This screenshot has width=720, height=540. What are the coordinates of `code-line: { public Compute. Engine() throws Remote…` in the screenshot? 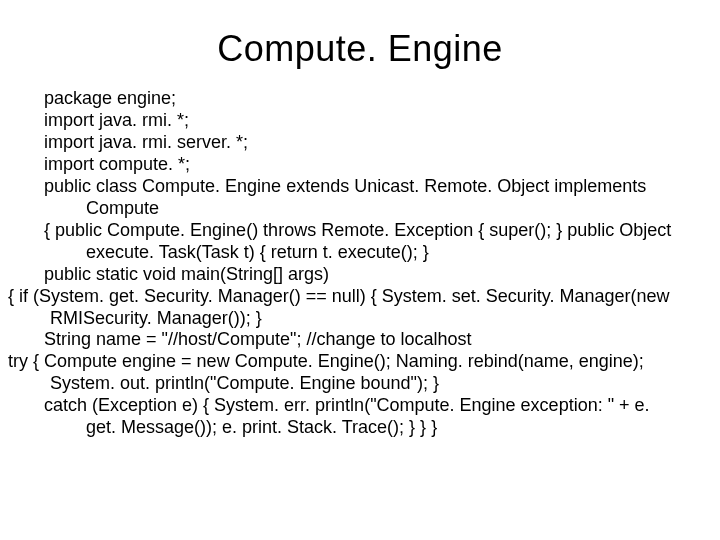 It's located at (360, 242).